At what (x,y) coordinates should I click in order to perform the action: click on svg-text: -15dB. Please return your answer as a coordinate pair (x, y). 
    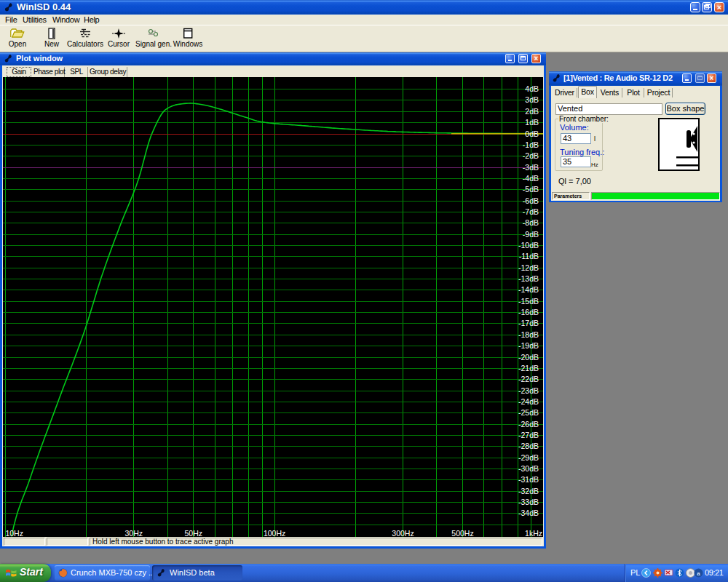
    Looking at the image, I should click on (529, 301).